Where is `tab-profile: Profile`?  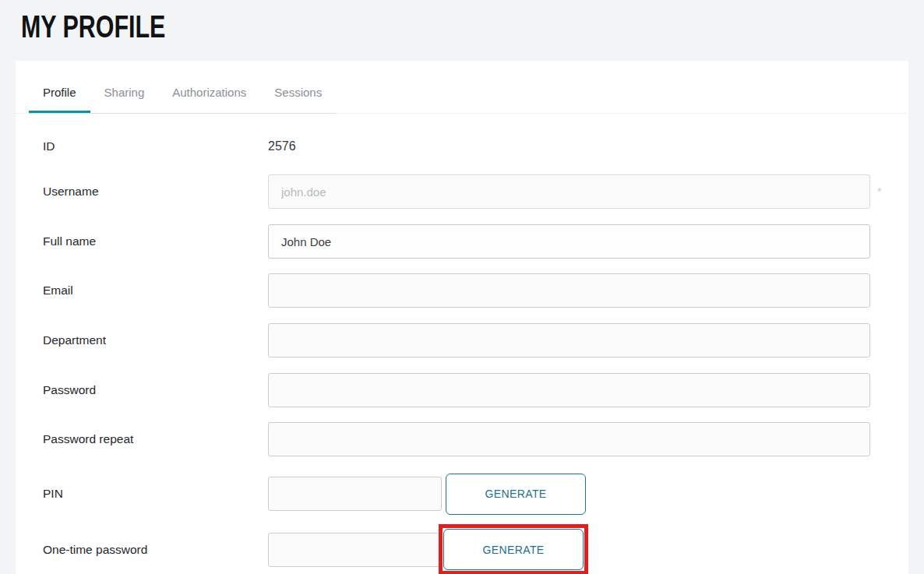 tab-profile: Profile is located at coordinates (59, 87).